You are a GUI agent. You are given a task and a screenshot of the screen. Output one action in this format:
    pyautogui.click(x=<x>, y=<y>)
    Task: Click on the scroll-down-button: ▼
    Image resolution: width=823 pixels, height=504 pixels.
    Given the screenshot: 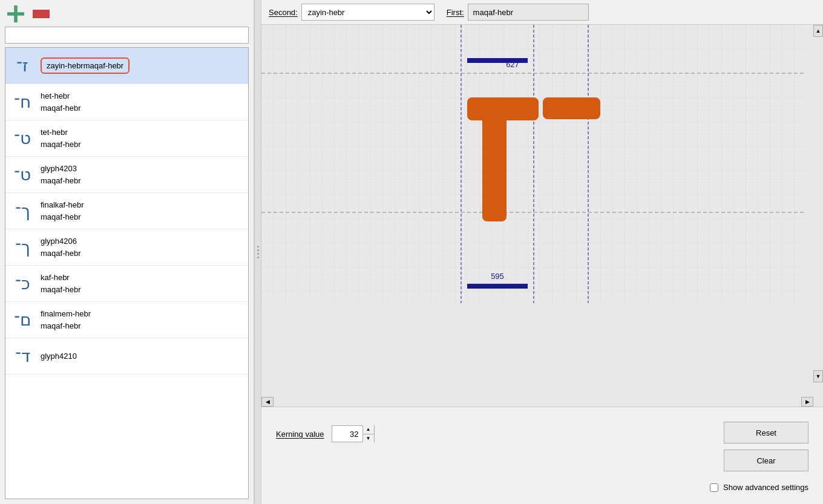 What is the action you would take?
    pyautogui.click(x=818, y=376)
    